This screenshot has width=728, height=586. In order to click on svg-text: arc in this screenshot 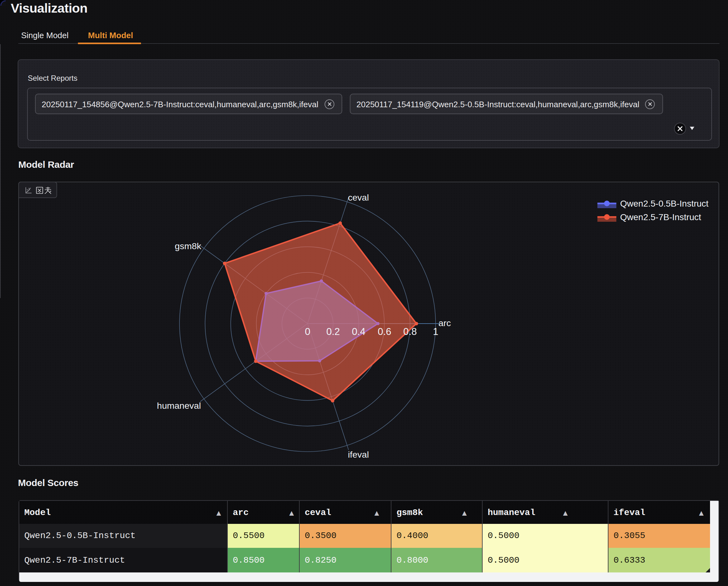, I will do `click(445, 323)`.